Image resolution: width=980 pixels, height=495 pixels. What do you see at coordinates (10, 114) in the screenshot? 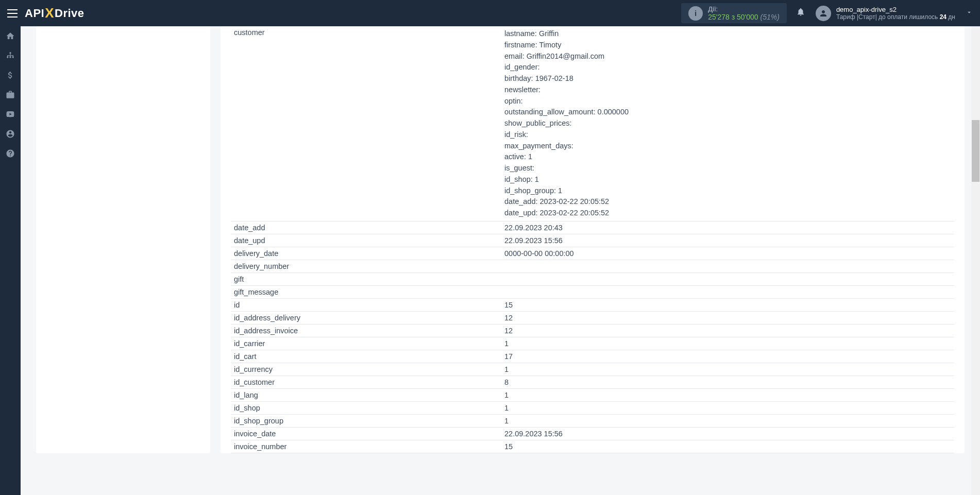
I see `sidebar-item-video` at bounding box center [10, 114].